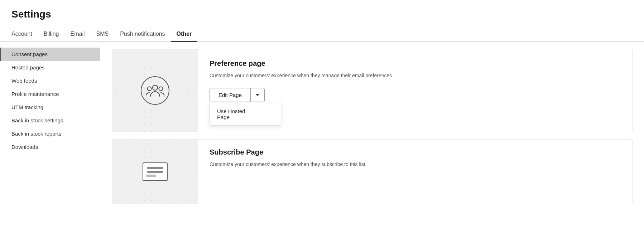 Image resolution: width=644 pixels, height=229 pixels. Describe the element at coordinates (322, 14) in the screenshot. I see `page-title: Settings` at that location.